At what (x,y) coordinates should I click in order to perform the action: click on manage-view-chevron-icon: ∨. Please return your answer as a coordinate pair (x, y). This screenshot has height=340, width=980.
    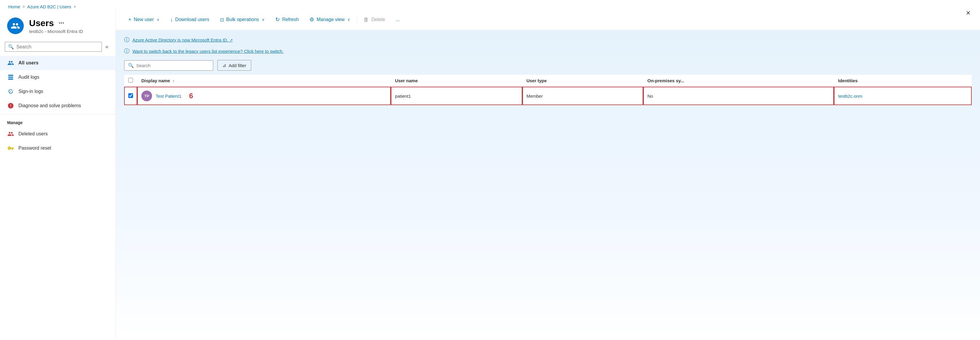
    Looking at the image, I should click on (348, 20).